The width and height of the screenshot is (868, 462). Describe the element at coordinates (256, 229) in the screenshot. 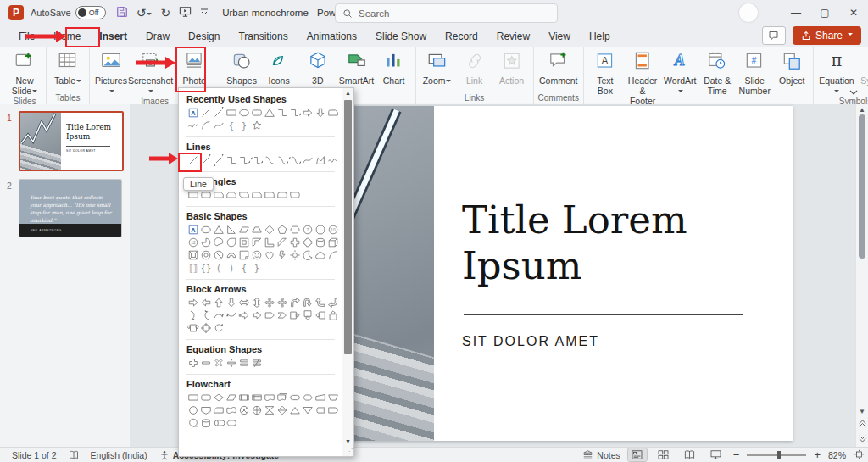

I see `shape-trapezoid-icon` at that location.